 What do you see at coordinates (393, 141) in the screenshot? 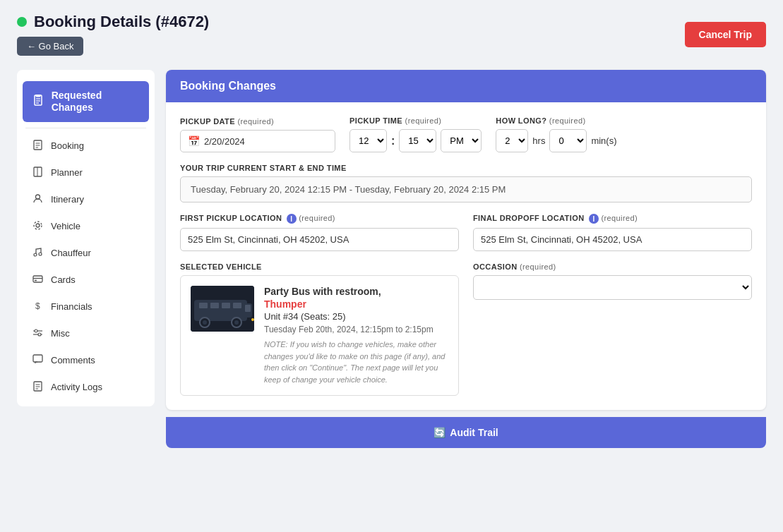
I see `time-colon: :` at bounding box center [393, 141].